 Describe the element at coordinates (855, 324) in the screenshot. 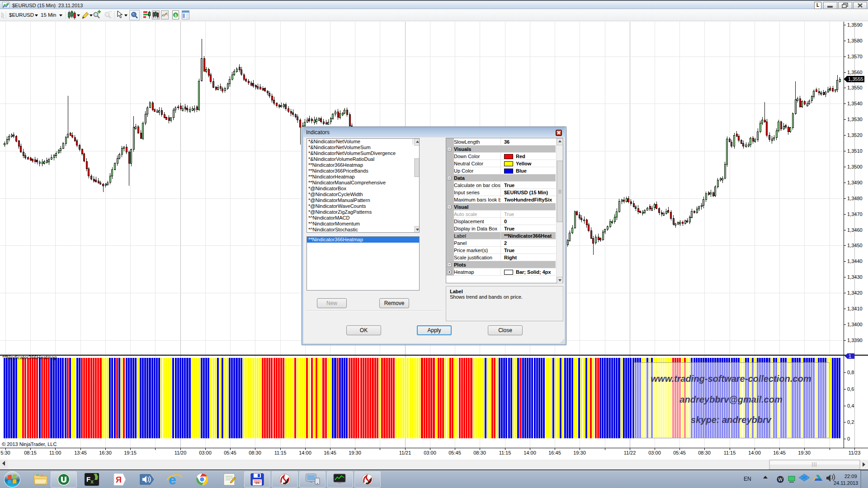

I see `svg-text: 1,3400` at that location.